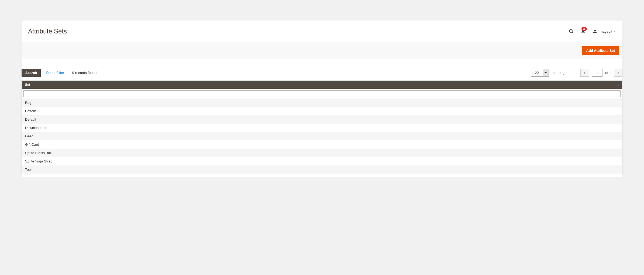 This screenshot has width=644, height=275. Describe the element at coordinates (47, 31) in the screenshot. I see `page-title: Attribute Sets` at that location.